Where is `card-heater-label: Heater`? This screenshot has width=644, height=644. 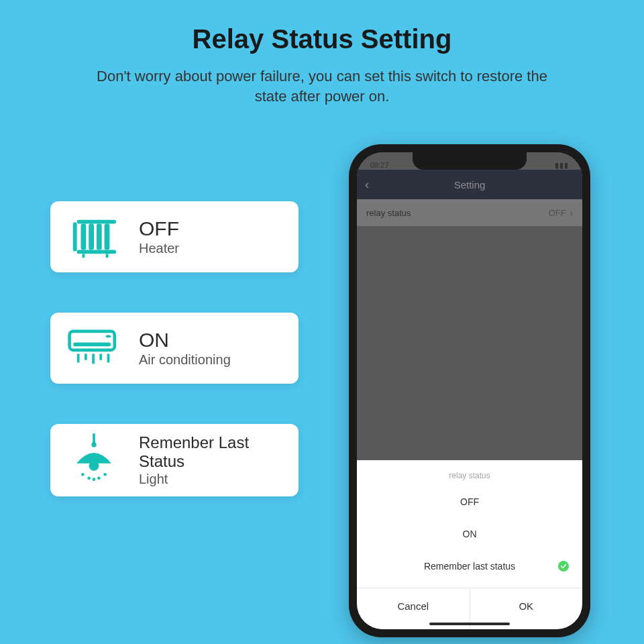
card-heater-label: Heater is located at coordinates (159, 248).